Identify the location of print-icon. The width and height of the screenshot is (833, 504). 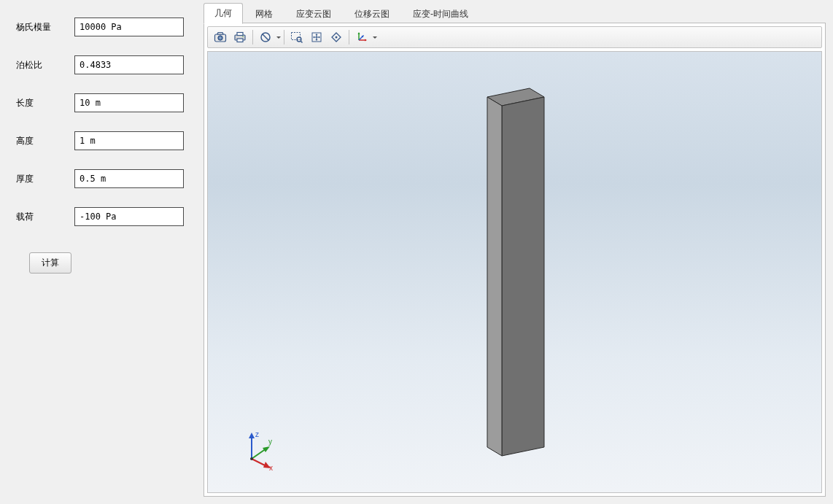
(240, 37).